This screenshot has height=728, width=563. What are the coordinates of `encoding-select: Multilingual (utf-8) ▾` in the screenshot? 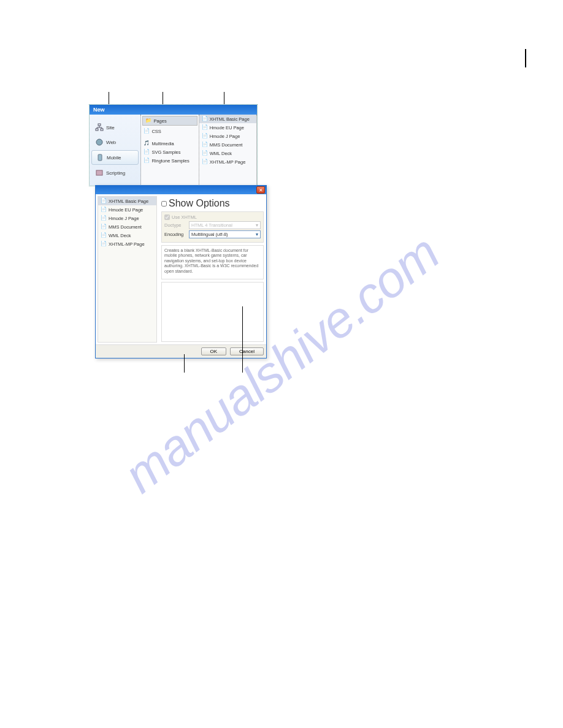 It's located at (224, 234).